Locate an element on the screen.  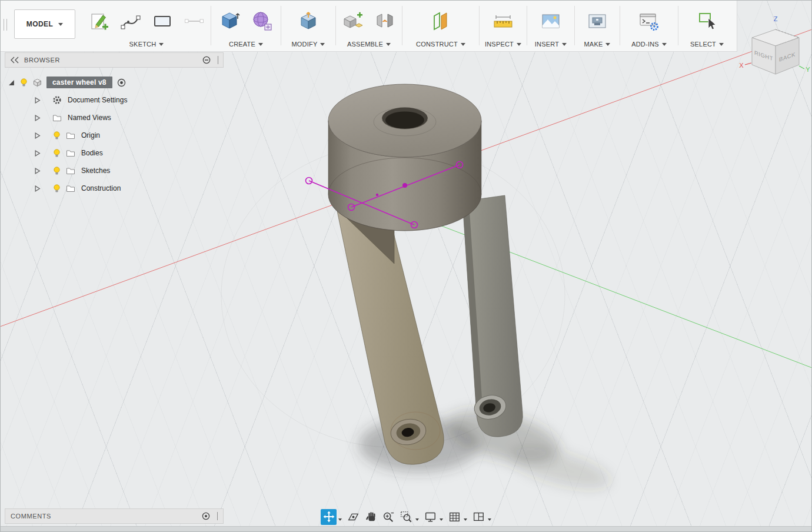
pan-hand-icon is located at coordinates (371, 517).